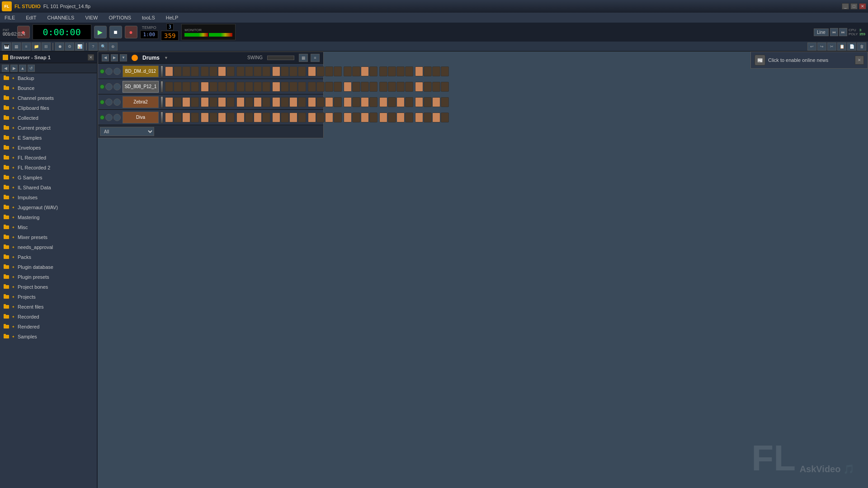 This screenshot has height=488, width=868. Describe the element at coordinates (48, 138) in the screenshot. I see `browser-item-e-samples: ✦E Samples` at that location.